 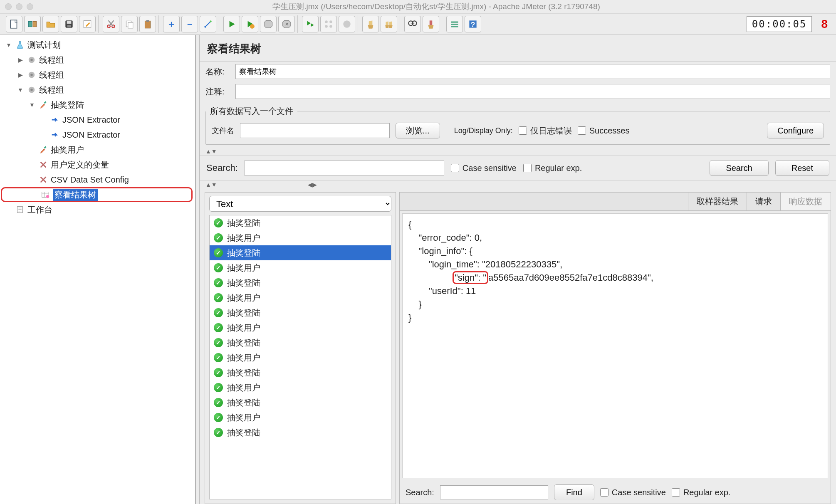 I want to click on tree-user-vars: 用户定义的变量, so click(x=97, y=165).